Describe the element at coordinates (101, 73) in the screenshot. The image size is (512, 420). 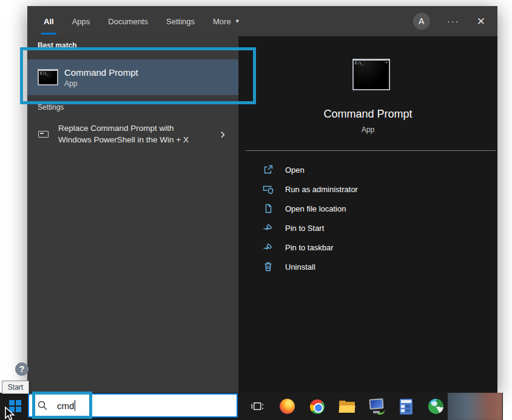
I see `result-title: Command Prompt` at that location.